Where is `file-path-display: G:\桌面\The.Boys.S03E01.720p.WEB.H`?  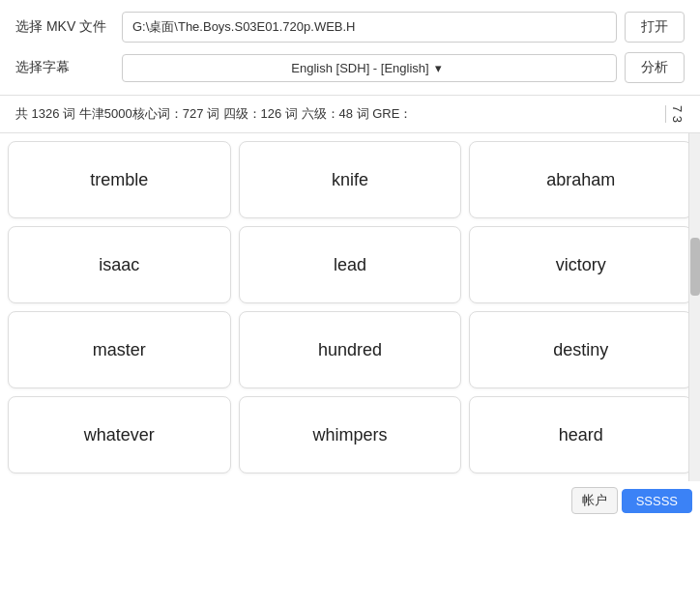
file-path-display: G:\桌面\The.Boys.S03E01.720p.WEB.H is located at coordinates (369, 27).